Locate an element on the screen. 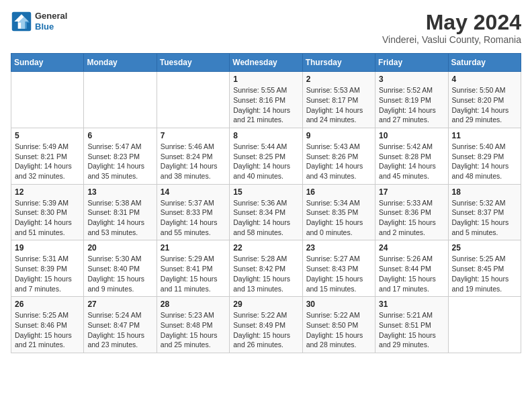  day-of-week-header: Sunday is located at coordinates (48, 63).